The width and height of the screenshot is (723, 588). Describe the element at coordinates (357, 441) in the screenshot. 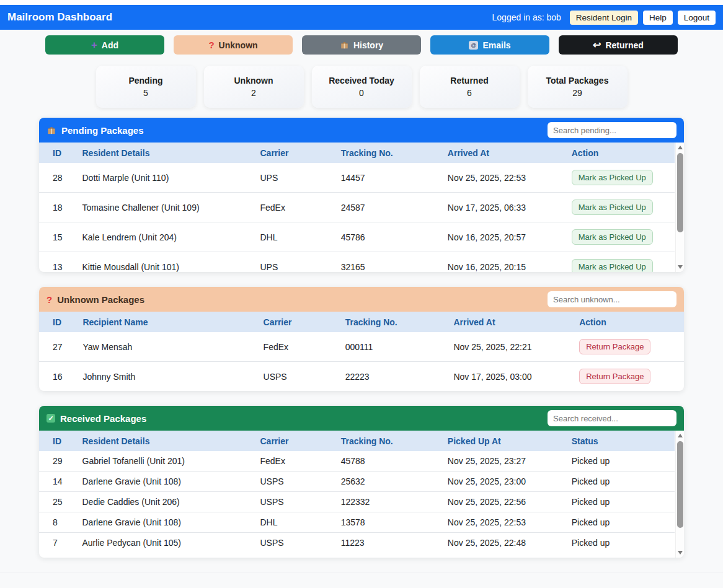

I see `received-table-header: ID Resident Details Carrier Tracking No.…` at that location.